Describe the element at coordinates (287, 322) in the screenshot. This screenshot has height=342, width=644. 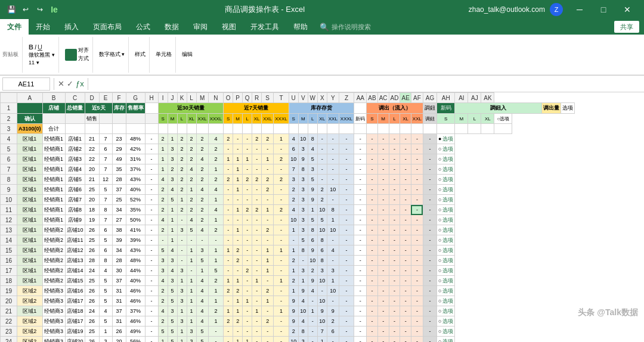
I see `table-row: 22 区域2 经销商3 店铺17 26 5 31 46% - 2 5 3 1 4…` at that location.